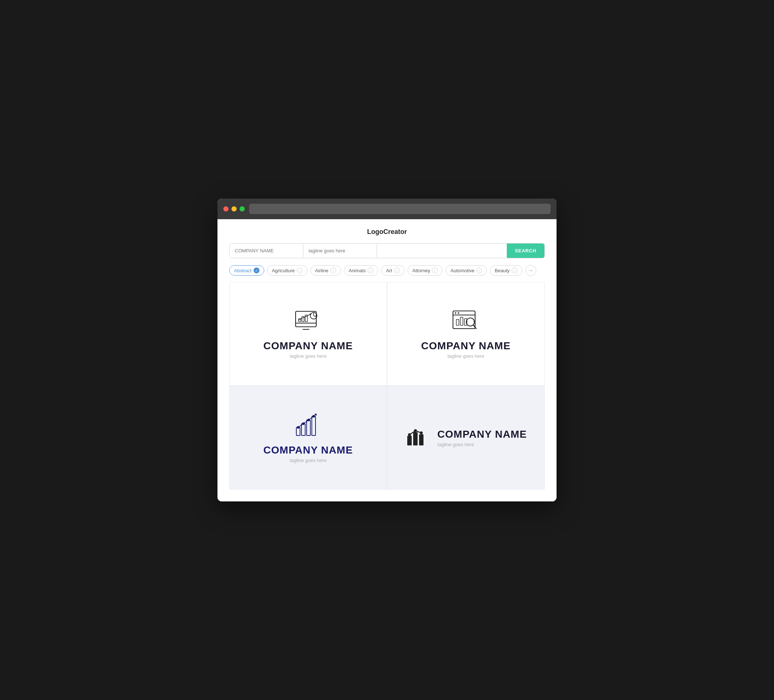 This screenshot has width=774, height=700. What do you see at coordinates (234, 209) in the screenshot?
I see `traffic-lights` at bounding box center [234, 209].